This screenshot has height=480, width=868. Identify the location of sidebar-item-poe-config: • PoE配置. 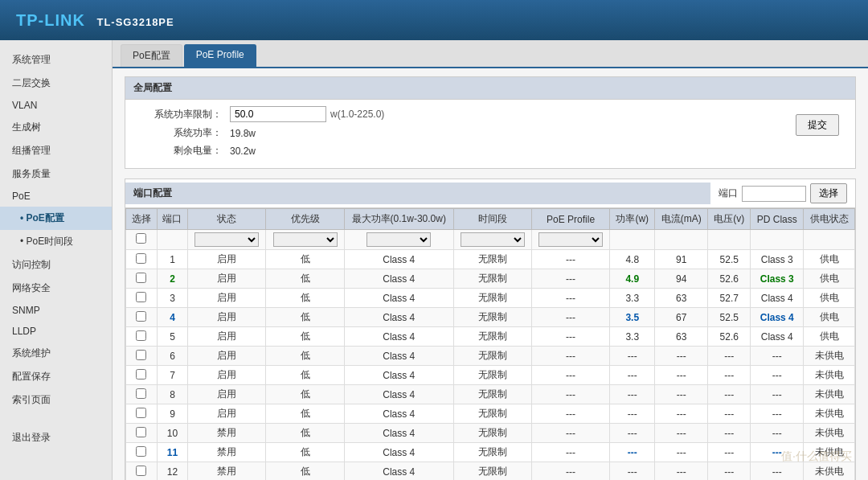
(56, 219).